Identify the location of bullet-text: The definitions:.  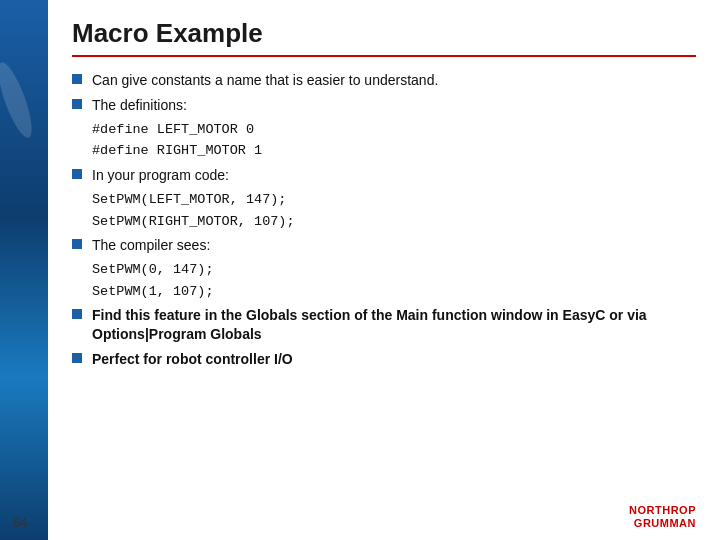
(394, 106).